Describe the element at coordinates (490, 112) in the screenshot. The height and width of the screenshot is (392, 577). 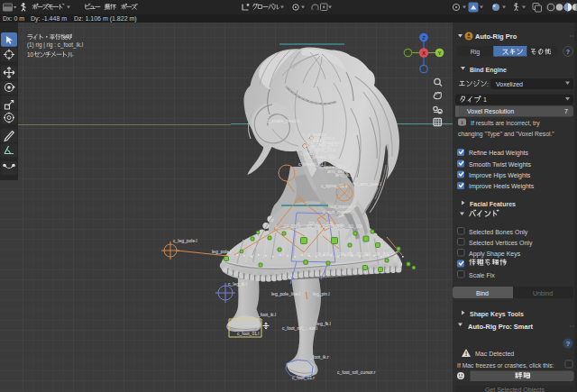
I see `svg-text: Voxel Resolution` at that location.